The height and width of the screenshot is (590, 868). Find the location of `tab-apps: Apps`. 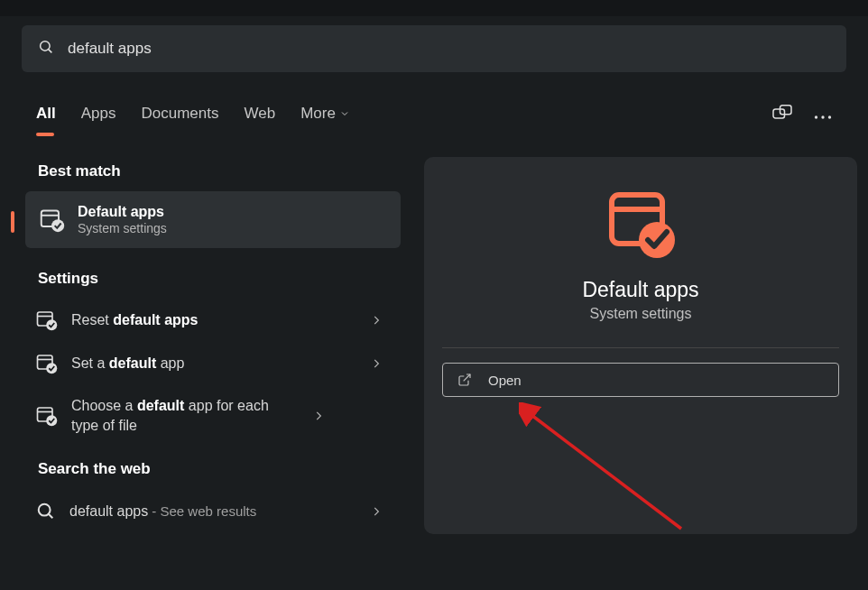

tab-apps: Apps is located at coordinates (99, 115).